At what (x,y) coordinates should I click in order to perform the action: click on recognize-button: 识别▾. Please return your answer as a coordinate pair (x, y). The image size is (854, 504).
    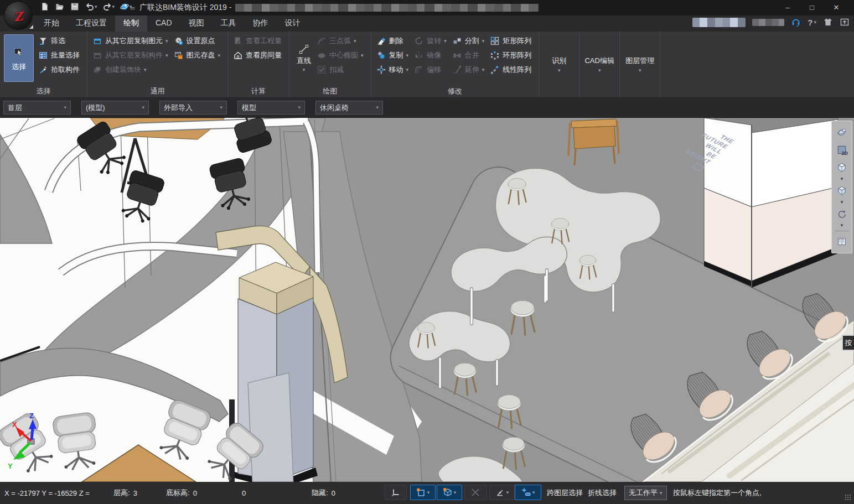
    Looking at the image, I should click on (559, 64).